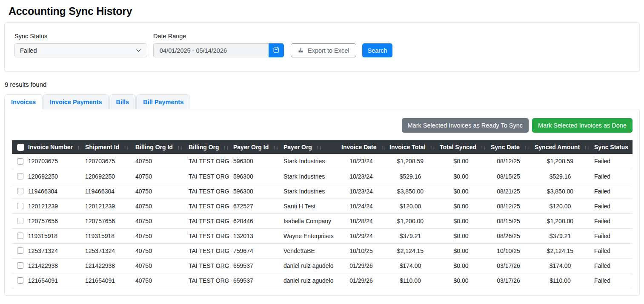 This screenshot has height=304, width=644. What do you see at coordinates (508, 191) in the screenshot?
I see `cell-sync-date: 08/21/25` at bounding box center [508, 191].